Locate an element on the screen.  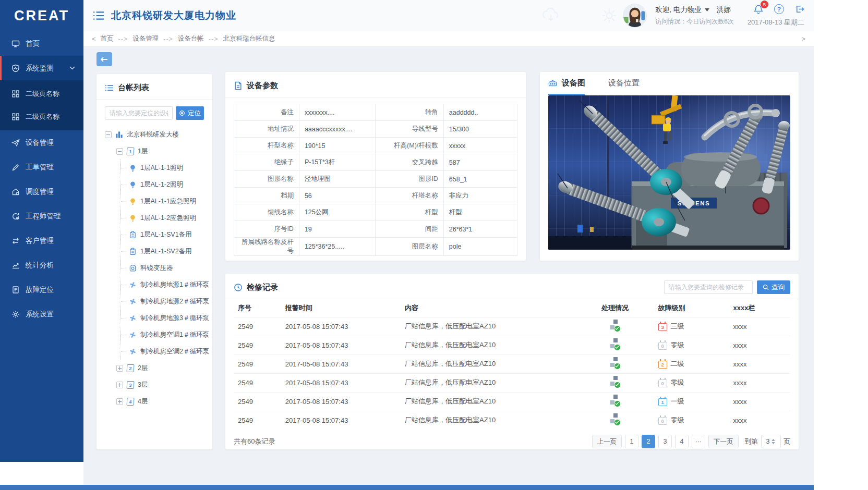
query-button: 查询 is located at coordinates (774, 287).